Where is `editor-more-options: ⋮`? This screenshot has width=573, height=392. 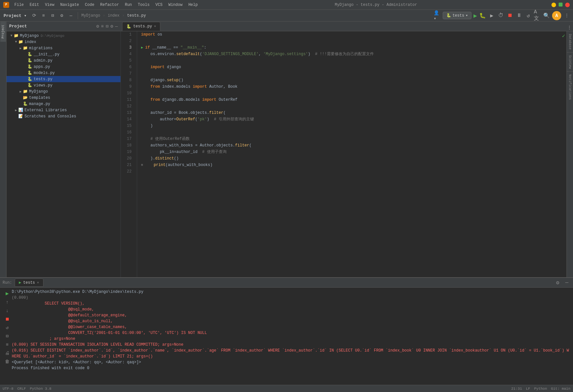
editor-more-options: ⋮ is located at coordinates (569, 27).